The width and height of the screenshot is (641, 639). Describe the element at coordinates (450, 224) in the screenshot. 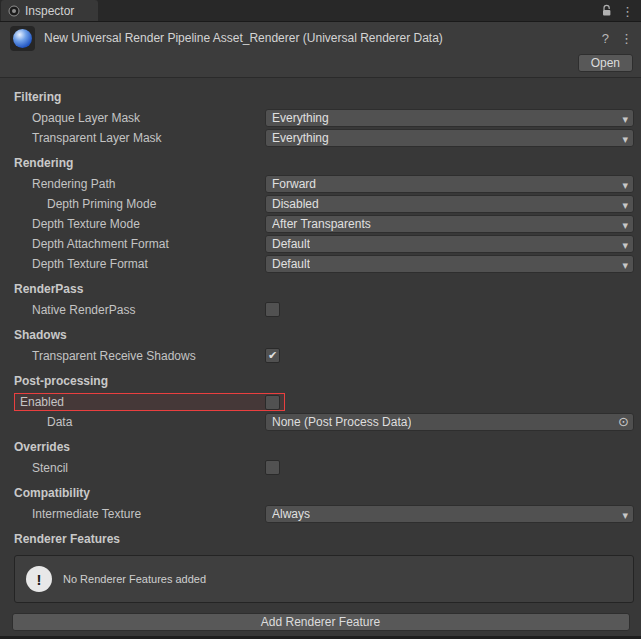

I see `depth-texture-mode-dropdown: After Transparents ▾` at that location.